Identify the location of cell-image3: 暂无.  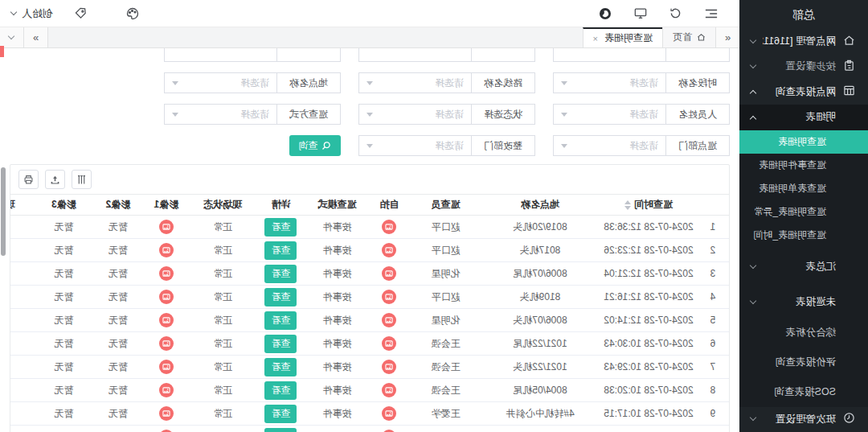
(64, 429).